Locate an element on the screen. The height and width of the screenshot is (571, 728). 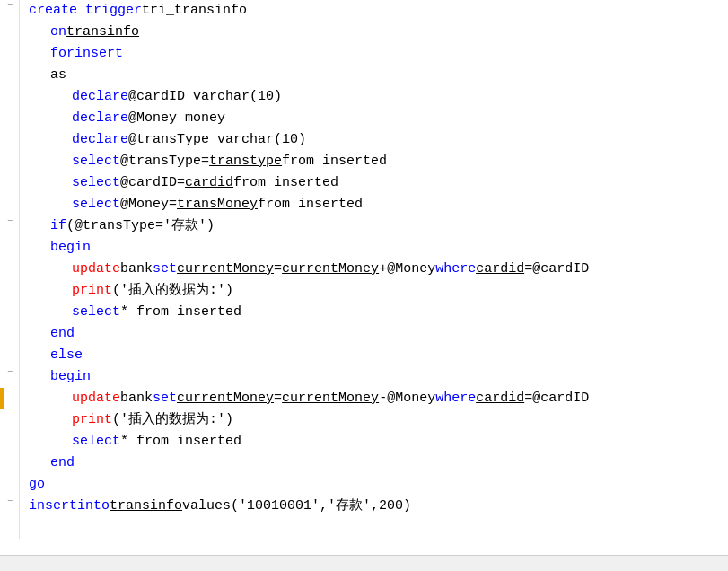
token: tri_transinfo is located at coordinates (194, 11).